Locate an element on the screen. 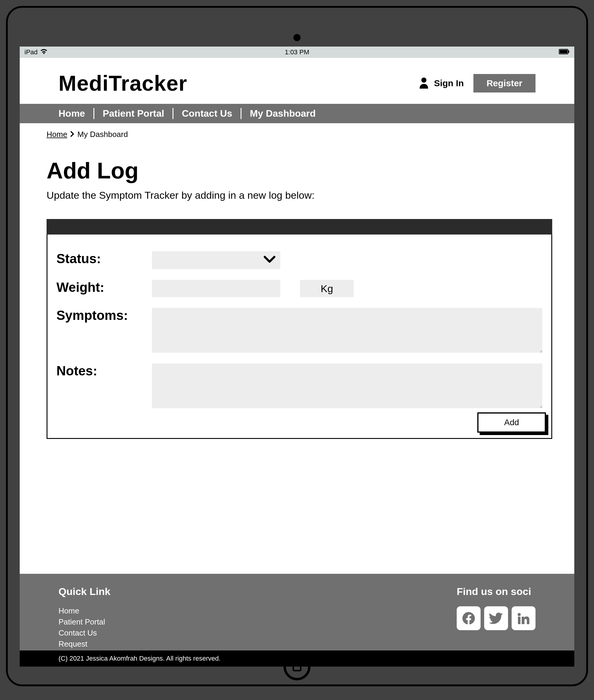 Image resolution: width=594 pixels, height=700 pixels. footer-link-contact-us: Contact Us is located at coordinates (85, 633).